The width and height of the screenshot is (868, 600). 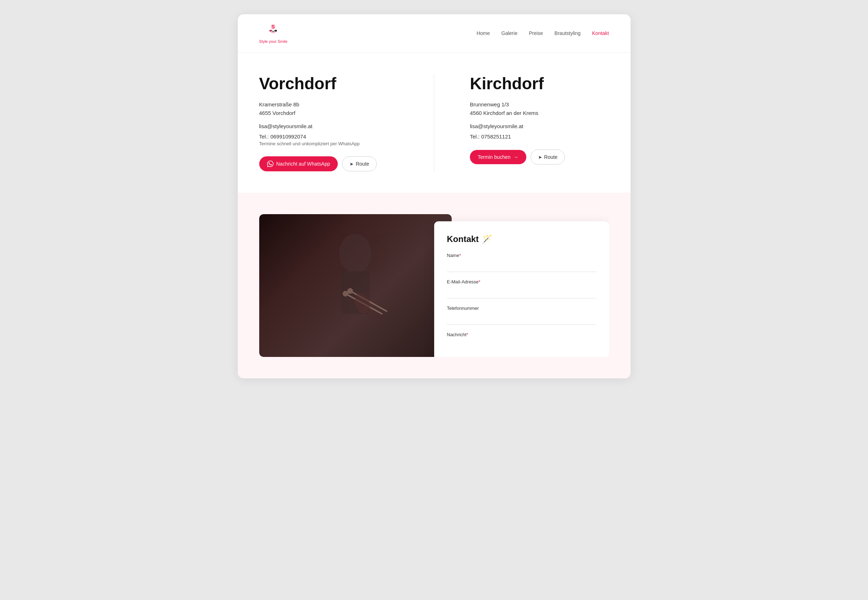 I want to click on email-input, so click(x=522, y=292).